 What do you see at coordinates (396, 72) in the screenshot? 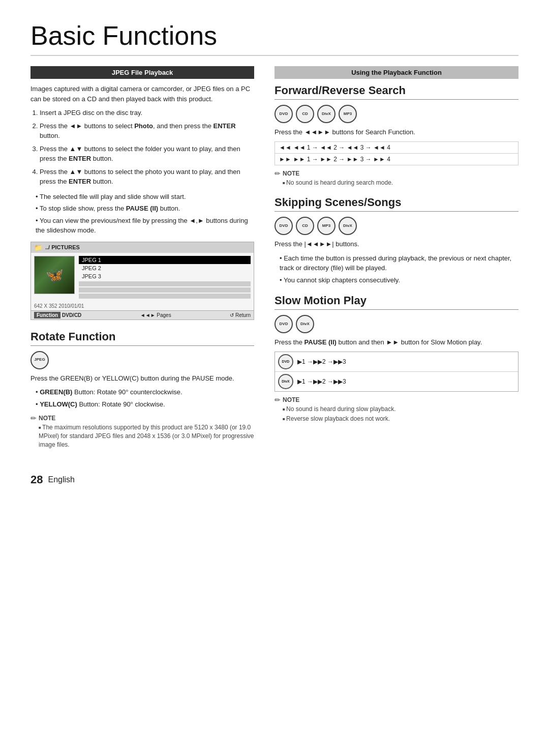
I see `playback-header: Using the Playback Function` at bounding box center [396, 72].